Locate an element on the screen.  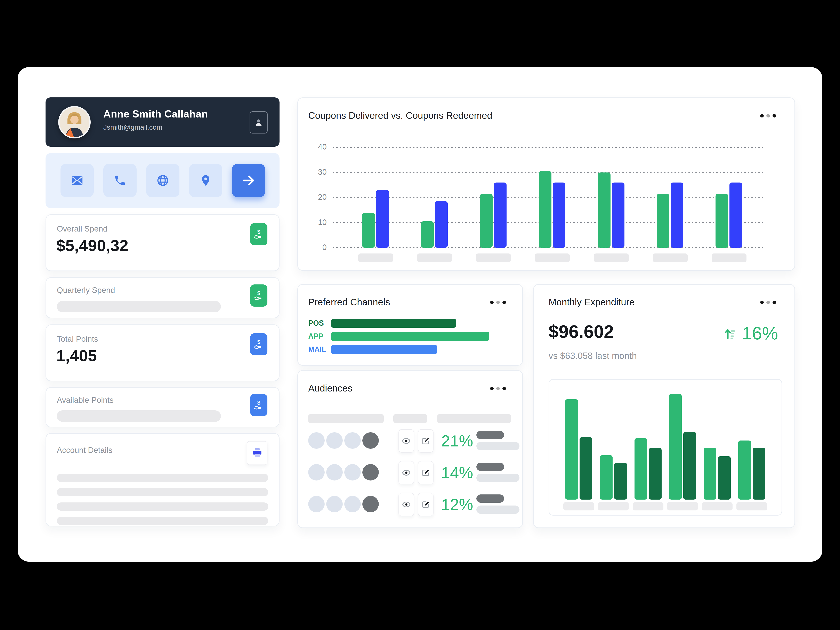
audience-percentage: 14% is located at coordinates (457, 473).